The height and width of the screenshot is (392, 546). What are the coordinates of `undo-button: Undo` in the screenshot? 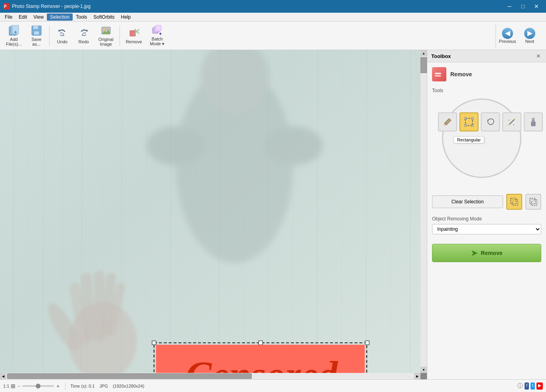 It's located at (62, 36).